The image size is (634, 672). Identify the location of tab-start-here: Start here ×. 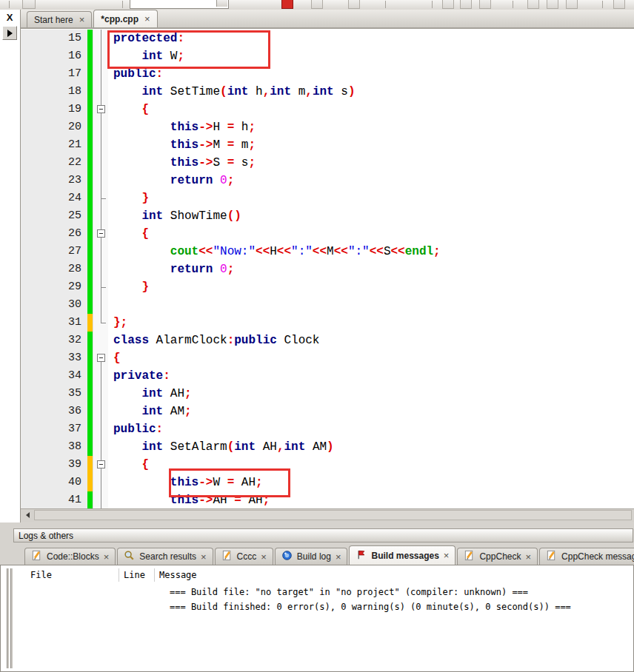
(59, 19).